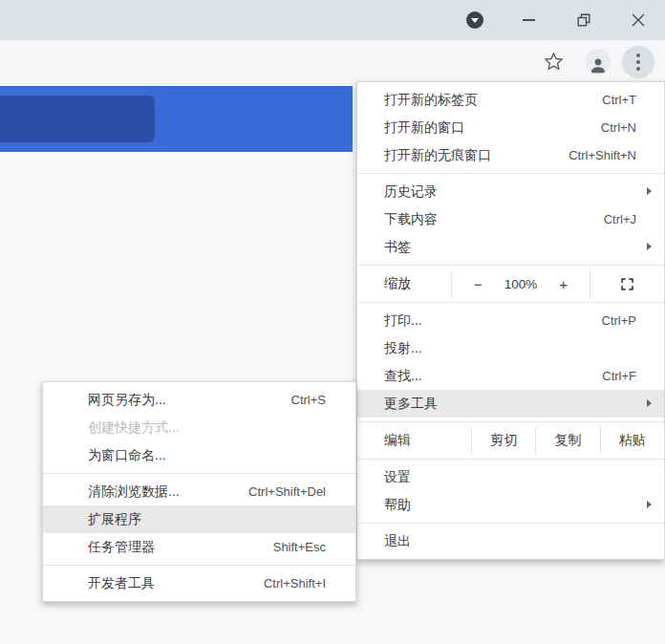  Describe the element at coordinates (494, 220) in the screenshot. I see `menu-item-label: 下载内容` at that location.